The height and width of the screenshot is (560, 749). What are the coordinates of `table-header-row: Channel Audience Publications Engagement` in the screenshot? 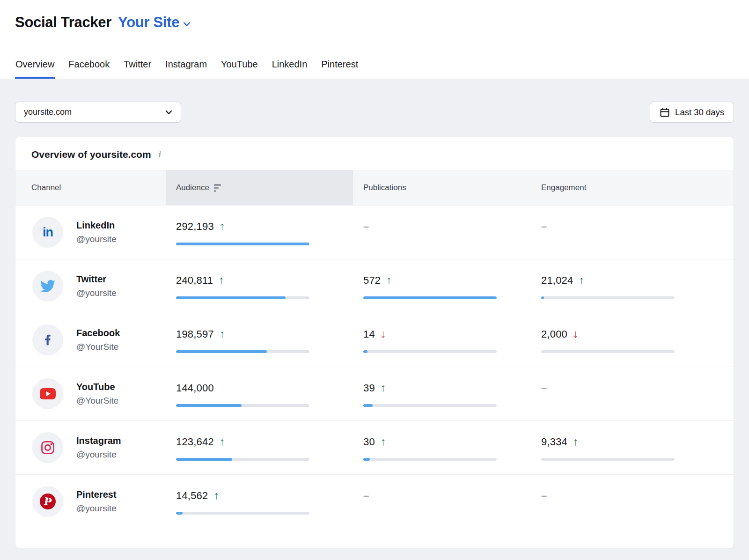 It's located at (374, 187).